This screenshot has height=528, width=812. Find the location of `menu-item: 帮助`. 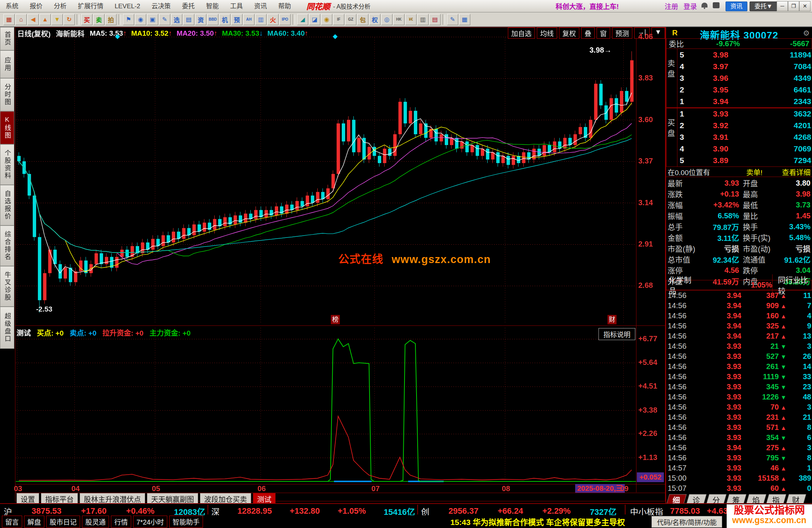

menu-item: 帮助 is located at coordinates (285, 6).